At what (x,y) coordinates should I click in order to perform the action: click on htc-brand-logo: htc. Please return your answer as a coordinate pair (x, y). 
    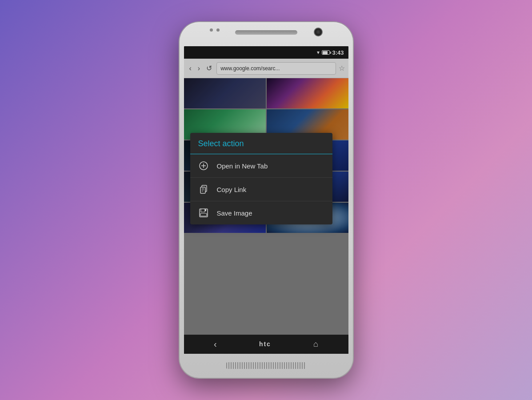
    Looking at the image, I should click on (265, 344).